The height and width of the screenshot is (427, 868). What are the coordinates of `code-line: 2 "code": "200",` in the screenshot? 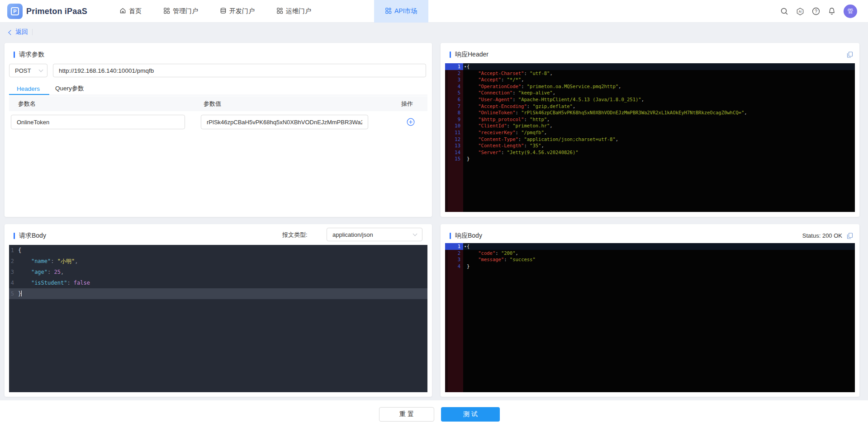 It's located at (650, 253).